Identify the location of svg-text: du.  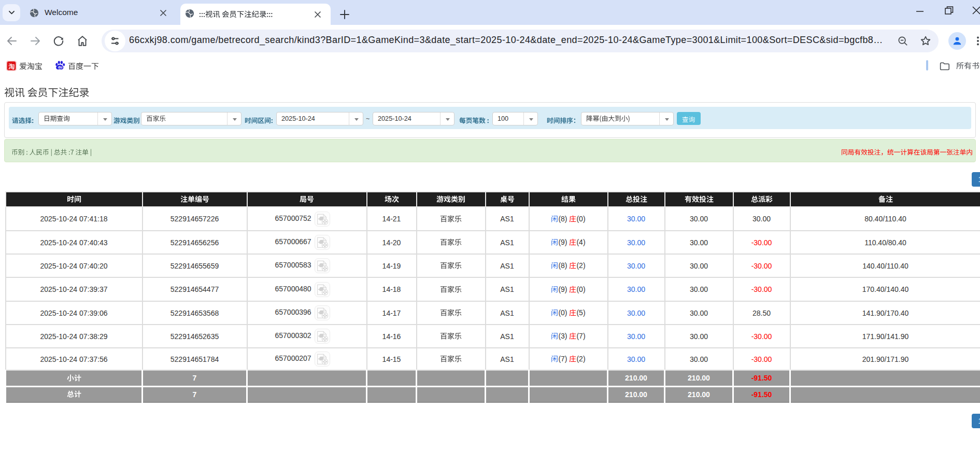
(60, 67).